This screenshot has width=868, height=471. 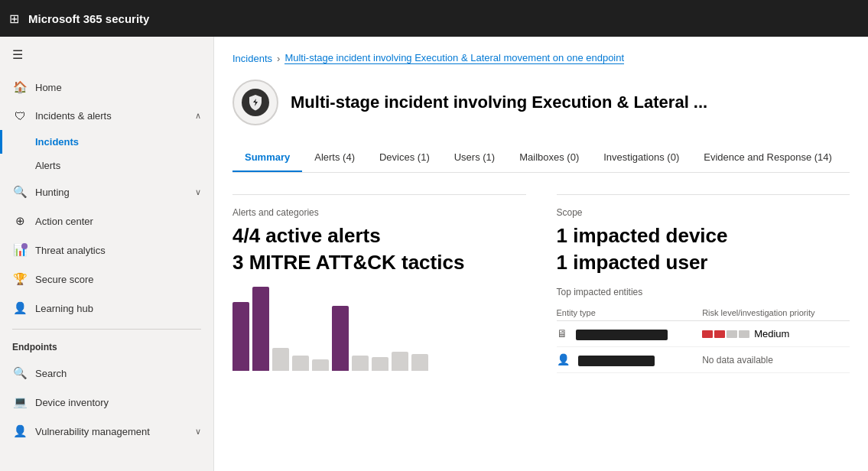 What do you see at coordinates (704, 263) in the screenshot?
I see `impacted-user-stat: 1 impacted user` at bounding box center [704, 263].